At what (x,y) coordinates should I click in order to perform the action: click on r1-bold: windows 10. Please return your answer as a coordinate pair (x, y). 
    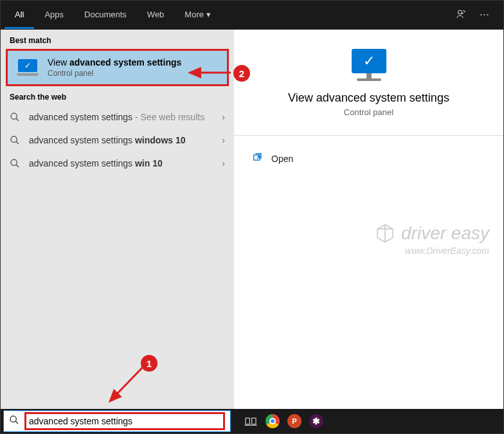
    Looking at the image, I should click on (161, 140).